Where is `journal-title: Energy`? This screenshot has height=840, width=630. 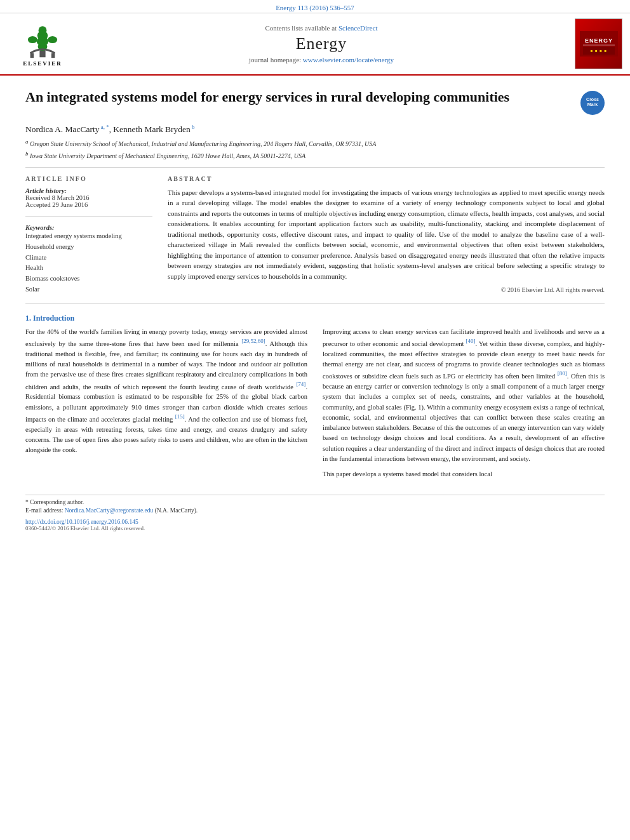 journal-title: Energy is located at coordinates (321, 44).